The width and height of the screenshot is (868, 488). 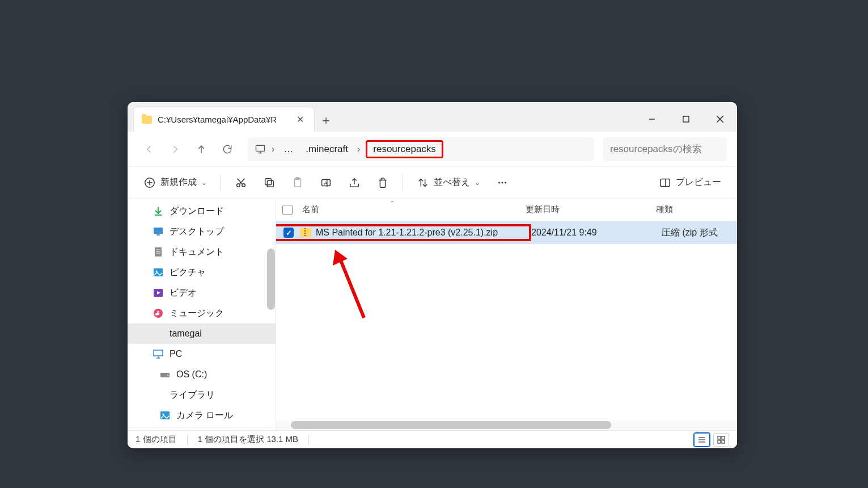 I want to click on sidebar-item-label: ダウンロード, so click(x=197, y=211).